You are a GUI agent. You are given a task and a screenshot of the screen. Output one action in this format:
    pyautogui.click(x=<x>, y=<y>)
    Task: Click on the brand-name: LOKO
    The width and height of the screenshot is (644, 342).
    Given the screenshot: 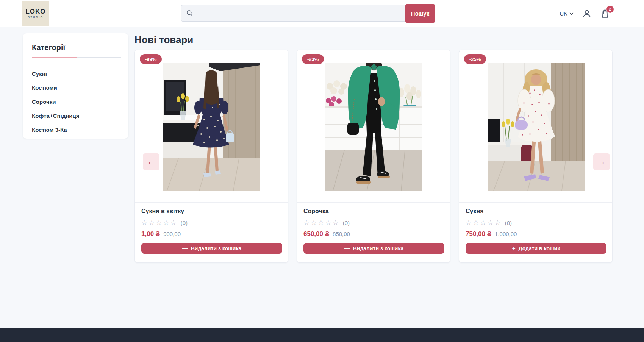 What is the action you would take?
    pyautogui.click(x=36, y=12)
    